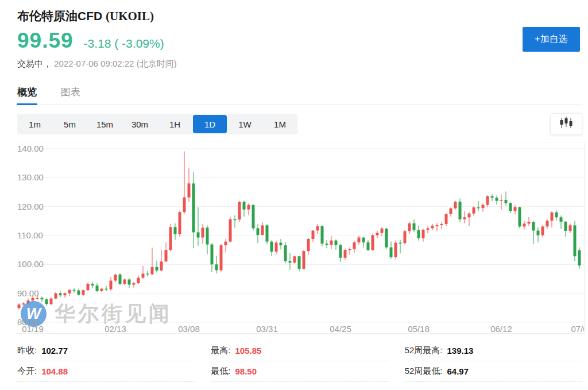  Describe the element at coordinates (33, 314) in the screenshot. I see `brand-logo-icon: W` at that location.